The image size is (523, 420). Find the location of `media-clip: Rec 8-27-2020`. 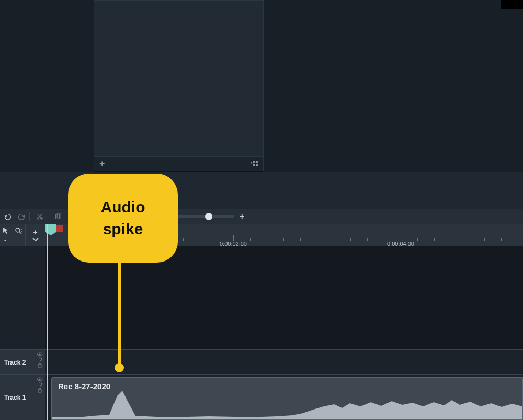

media-clip: Rec 8-27-2020 is located at coordinates (287, 399).